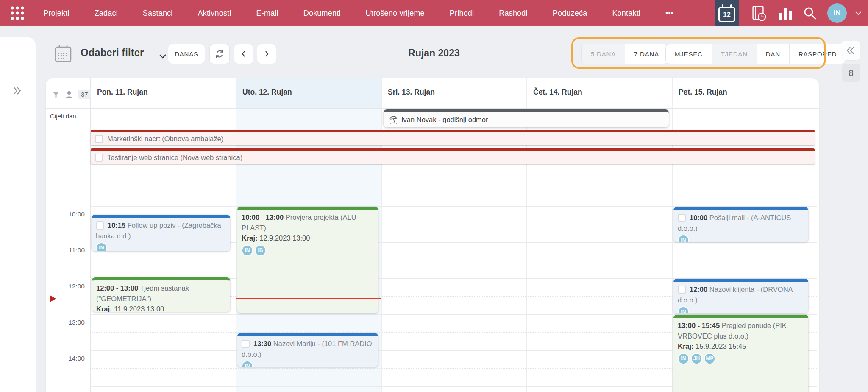 This screenshot has height=392, width=868. Describe the element at coordinates (85, 94) in the screenshot. I see `attendee-count-badge: 37` at that location.